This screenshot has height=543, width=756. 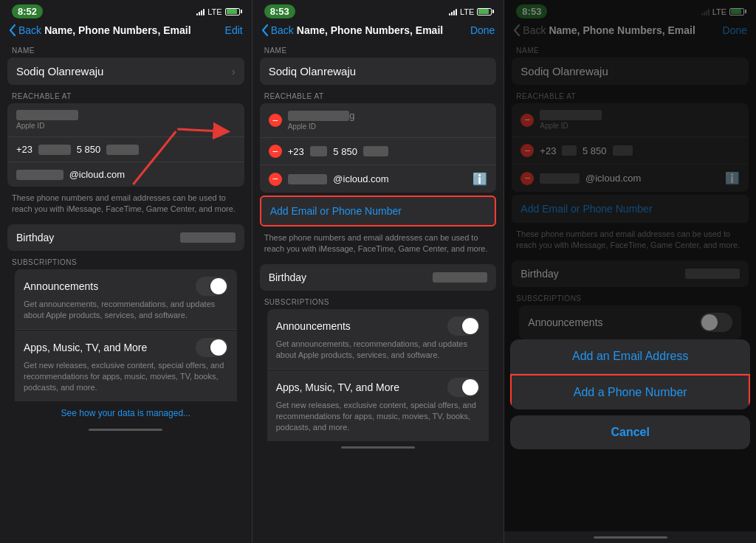 I want to click on announcements-desc-2: Get announcements, recommendations, and …, so click(x=378, y=348).